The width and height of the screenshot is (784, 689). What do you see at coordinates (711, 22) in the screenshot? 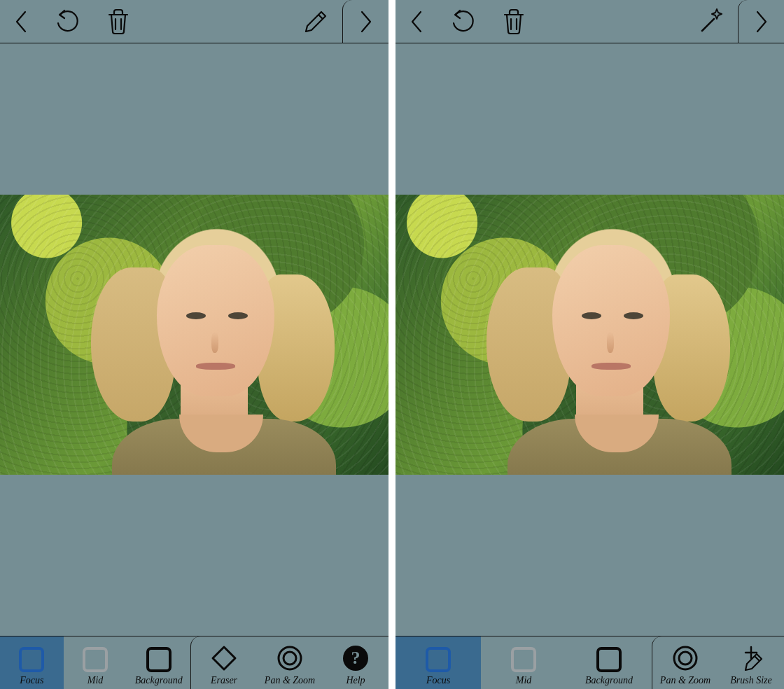
I see `wand-icon` at bounding box center [711, 22].